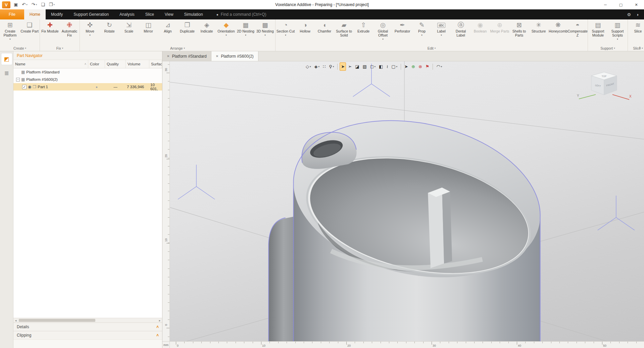  What do you see at coordinates (432, 48) in the screenshot?
I see `ribbon-group-label-edit: Edit▾` at bounding box center [432, 48].